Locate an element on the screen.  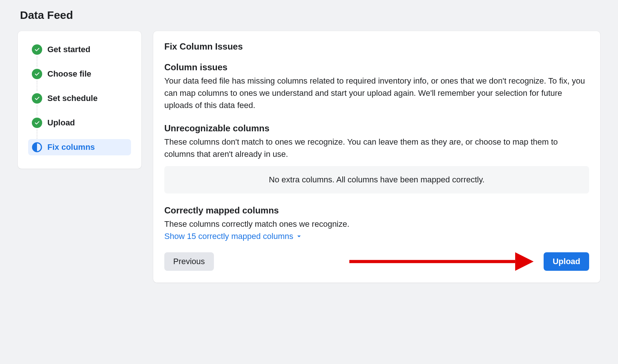
step-get-started: Get started is located at coordinates (80, 50).